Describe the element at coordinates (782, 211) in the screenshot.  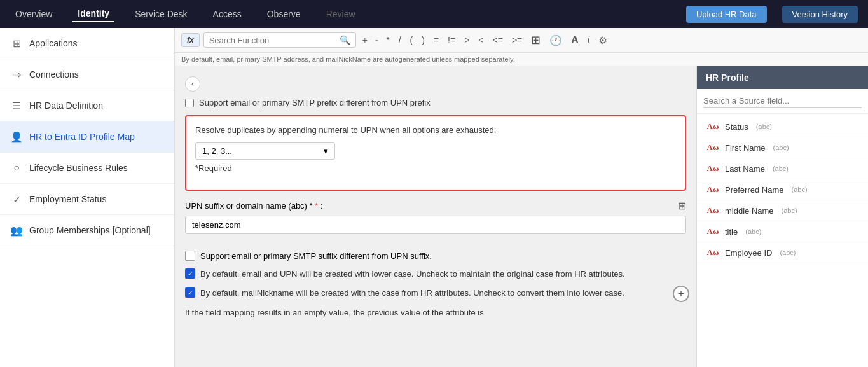
I see `hr-field-middle-name: Aω middle Name (abc)` at that location.